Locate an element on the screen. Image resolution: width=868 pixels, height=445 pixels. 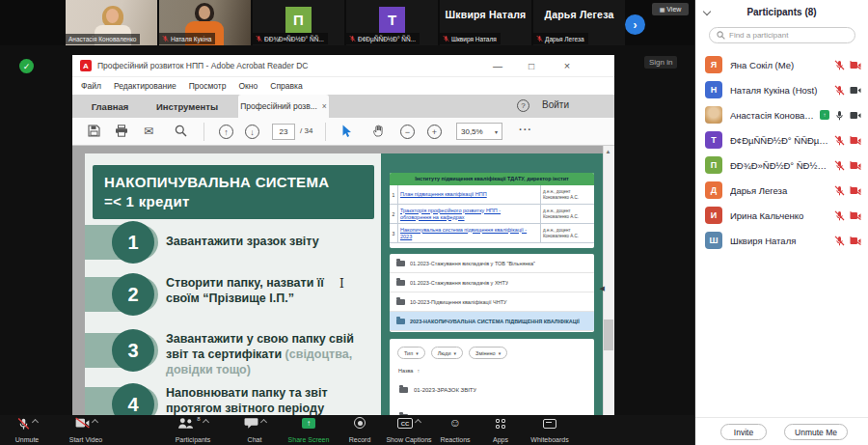
participant-name: Яна Сокіл (Me) is located at coordinates (780, 66).